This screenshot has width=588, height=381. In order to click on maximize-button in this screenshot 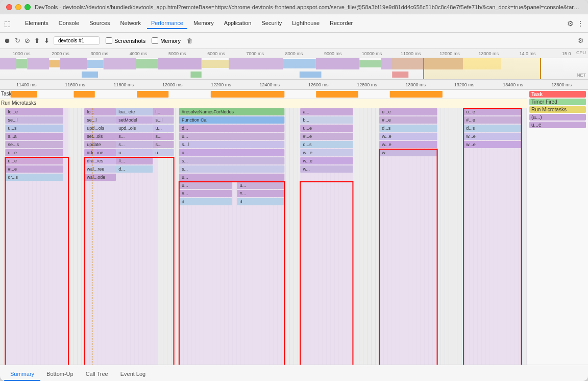, I will do `click(28, 7)`.